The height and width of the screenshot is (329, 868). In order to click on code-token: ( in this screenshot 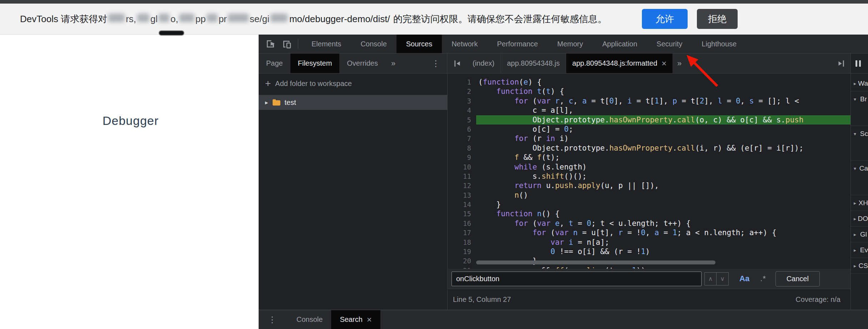, I will do `click(532, 101)`.